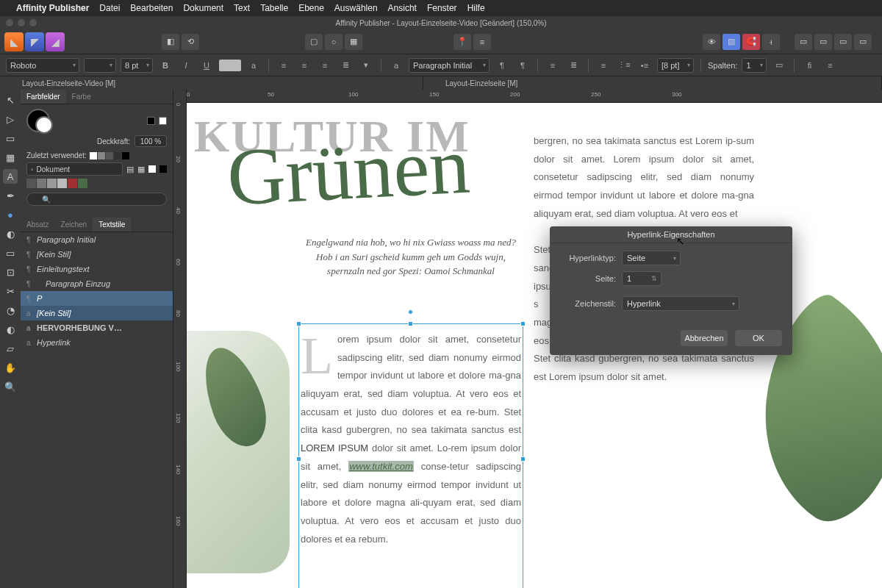  I want to click on col-opt-icon: ▭, so click(779, 65).